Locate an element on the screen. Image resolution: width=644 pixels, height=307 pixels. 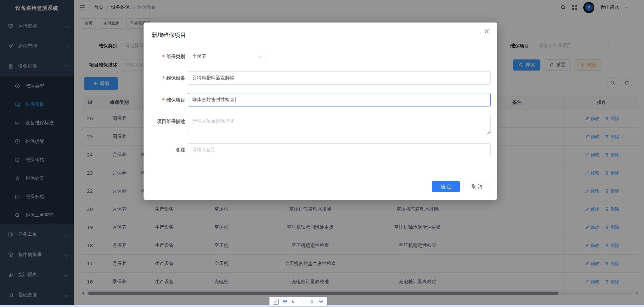
ime-toolbar: 中°， is located at coordinates (298, 302).